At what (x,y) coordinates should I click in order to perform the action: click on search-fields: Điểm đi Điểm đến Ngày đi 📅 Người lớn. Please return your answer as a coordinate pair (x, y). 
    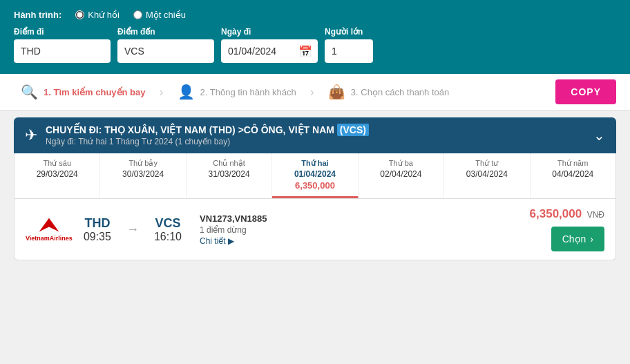
    Looking at the image, I should click on (315, 45).